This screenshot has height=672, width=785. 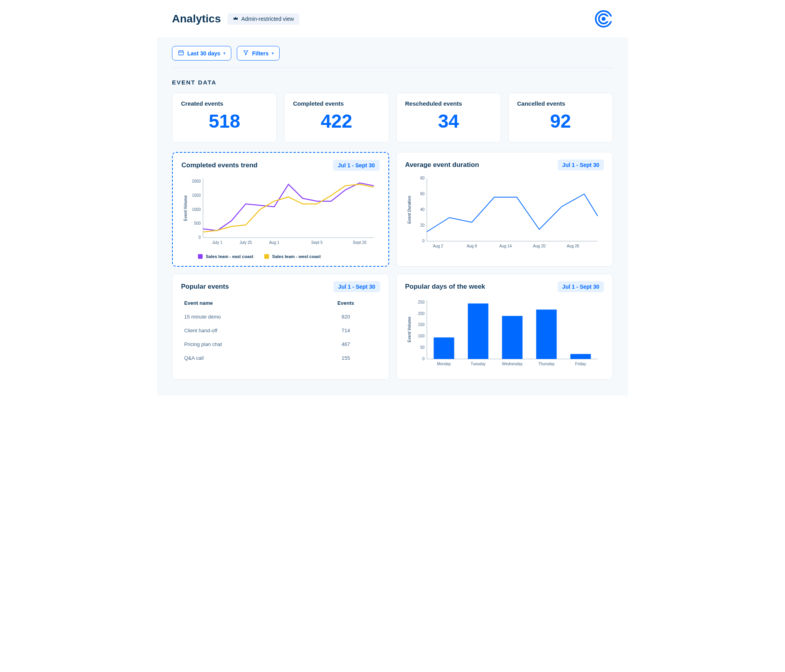 I want to click on date-range-label: Last 30 days, so click(x=204, y=53).